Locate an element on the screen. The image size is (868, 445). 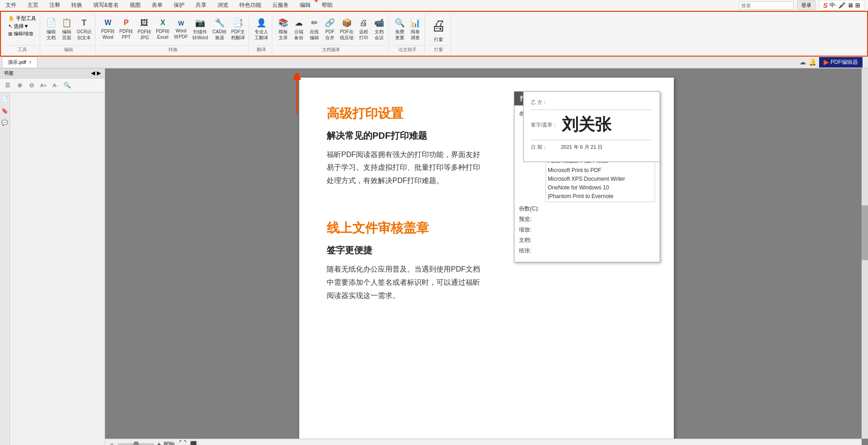
menu-convert: 转换 is located at coordinates (77, 5).